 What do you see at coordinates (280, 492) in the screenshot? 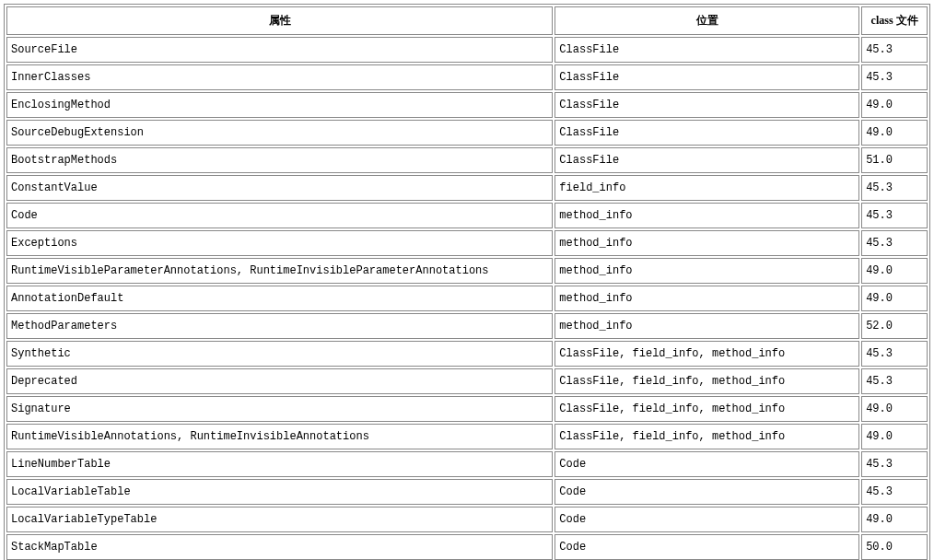
I see `cell-attribute: LocalVariableTable` at bounding box center [280, 492].